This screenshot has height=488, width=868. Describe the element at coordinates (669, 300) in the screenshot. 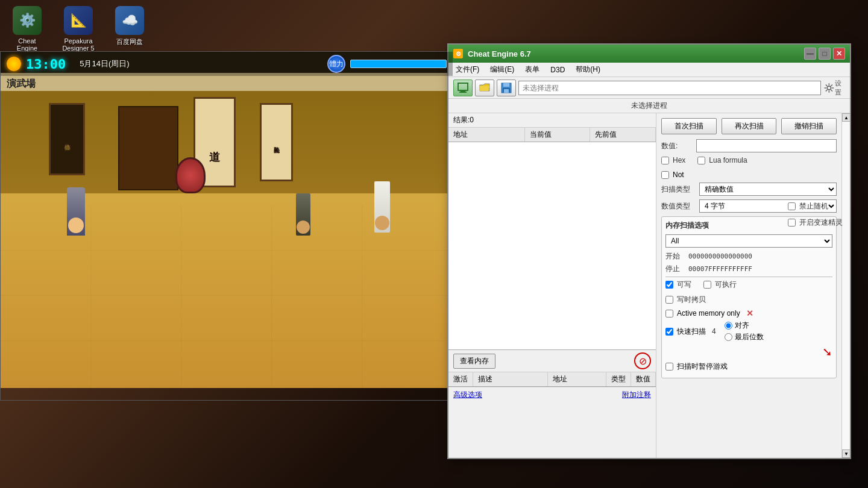

I see `ce-cow-checkbox` at that location.